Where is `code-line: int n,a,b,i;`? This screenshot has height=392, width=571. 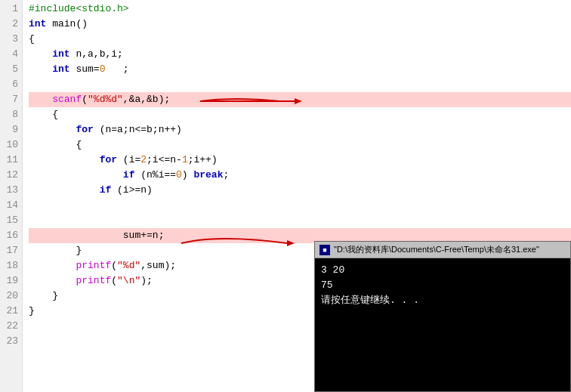 code-line: int n,a,b,i; is located at coordinates (300, 54).